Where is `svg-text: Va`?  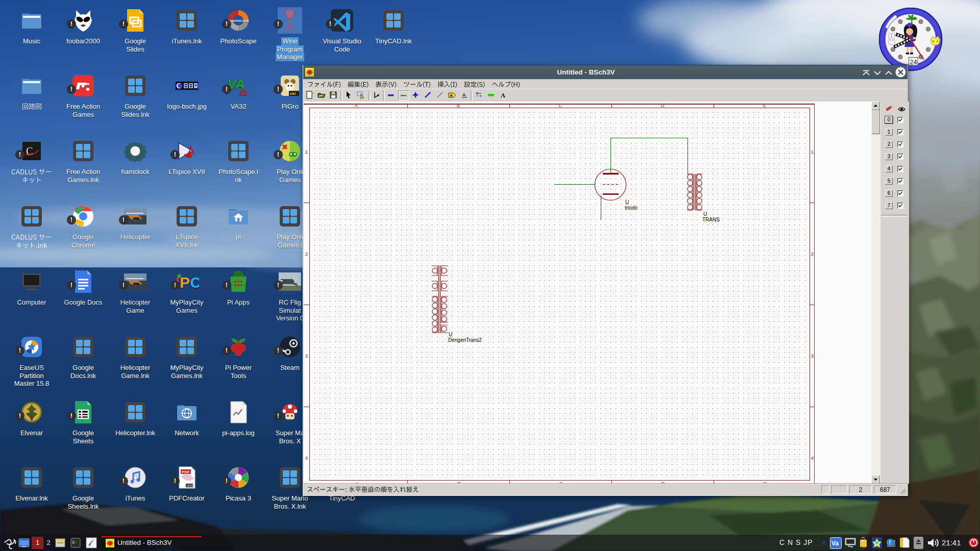
svg-text: Va is located at coordinates (835, 543).